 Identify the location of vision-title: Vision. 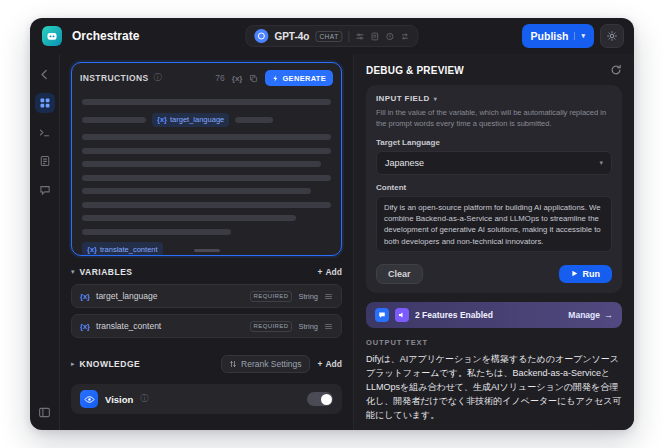
(119, 400).